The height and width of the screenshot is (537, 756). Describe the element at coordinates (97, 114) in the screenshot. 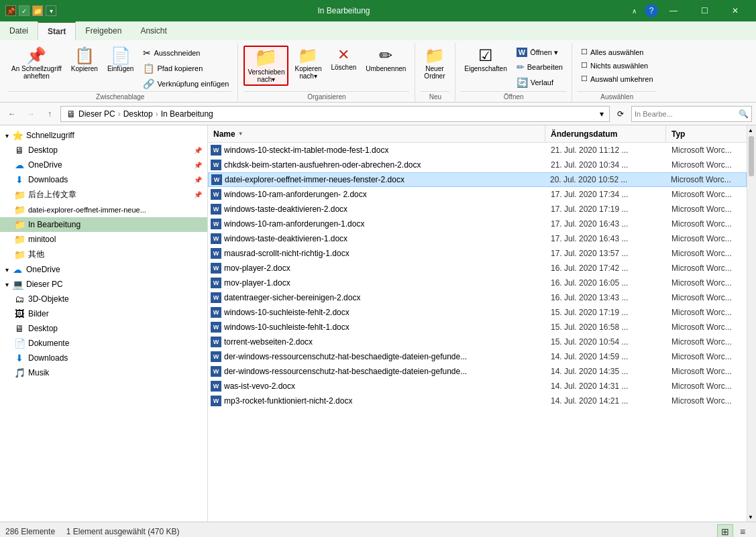

I see `breadcrumb-pc: Dieser PC` at that location.